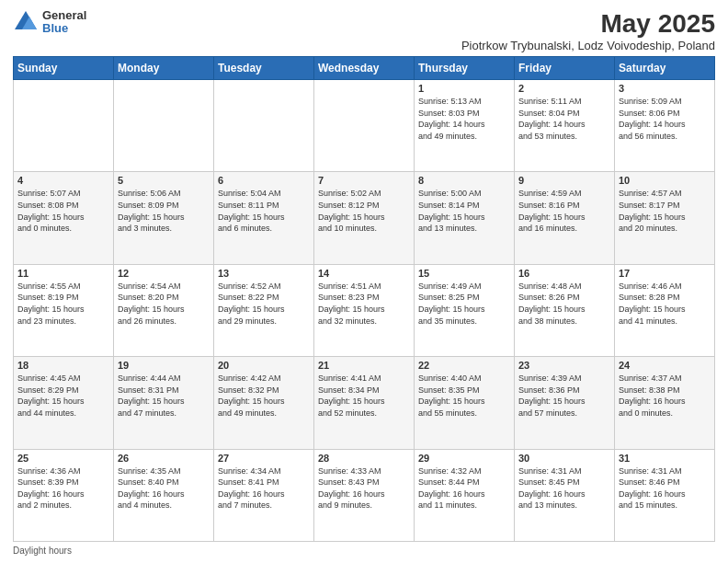 The height and width of the screenshot is (563, 728). What do you see at coordinates (665, 126) in the screenshot?
I see `calendar-cell: 3Sunrise: 5:09 AM Sunset: 8:06 PM Daylig…` at bounding box center [665, 126].